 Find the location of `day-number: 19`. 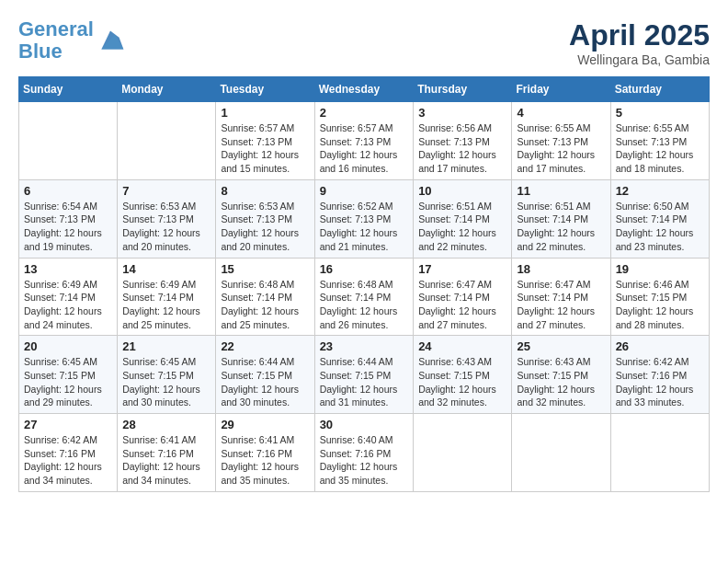

day-number: 19 is located at coordinates (660, 269).